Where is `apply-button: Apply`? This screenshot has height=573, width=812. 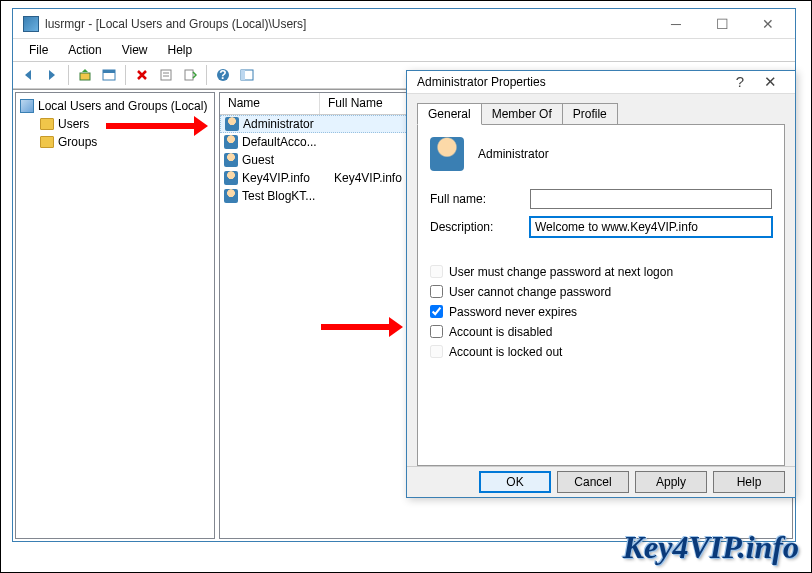
apply-button: Apply is located at coordinates (671, 482).